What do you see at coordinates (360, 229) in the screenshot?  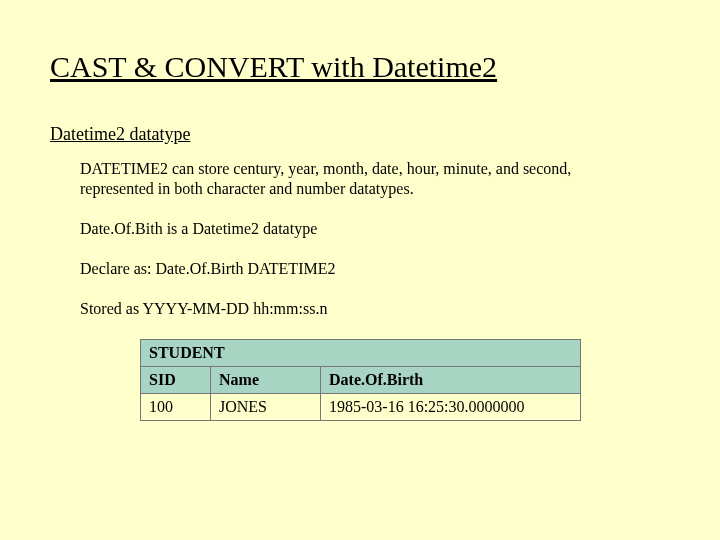 I see `example-paragraph: Date.Of.Bith is a Datetime2 datatype` at bounding box center [360, 229].